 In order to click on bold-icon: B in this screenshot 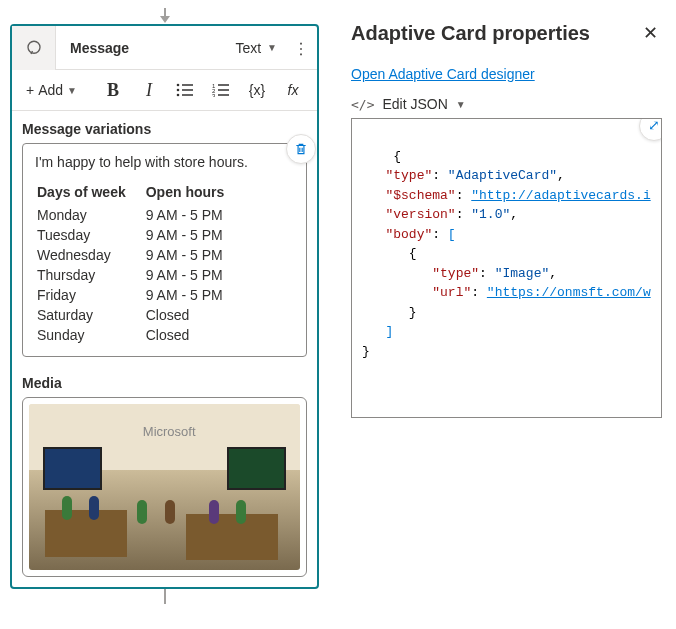, I will do `click(113, 90)`.